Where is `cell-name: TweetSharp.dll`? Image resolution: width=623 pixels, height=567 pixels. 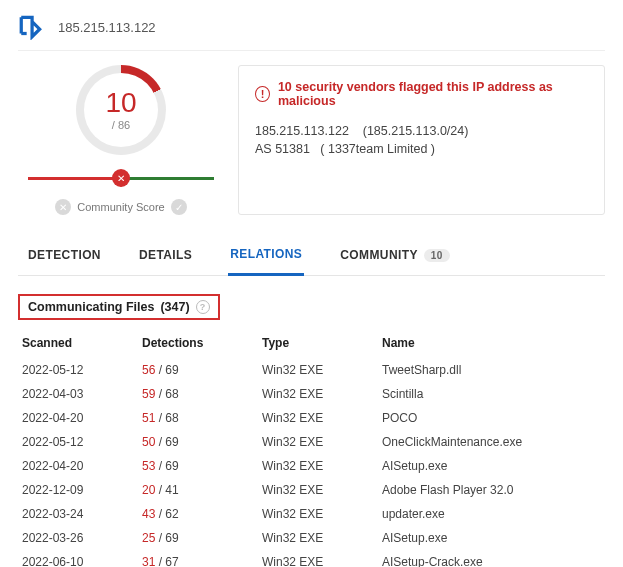 cell-name: TweetSharp.dll is located at coordinates (492, 370).